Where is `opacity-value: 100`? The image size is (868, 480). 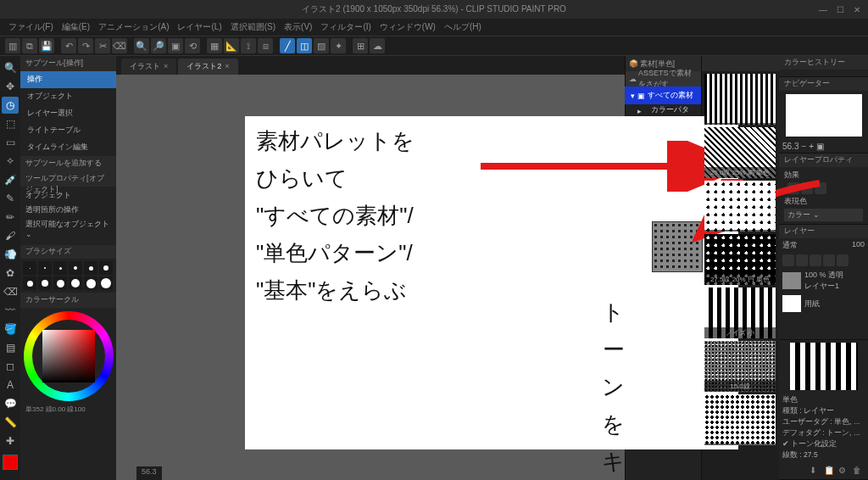
opacity-value: 100 is located at coordinates (858, 246).